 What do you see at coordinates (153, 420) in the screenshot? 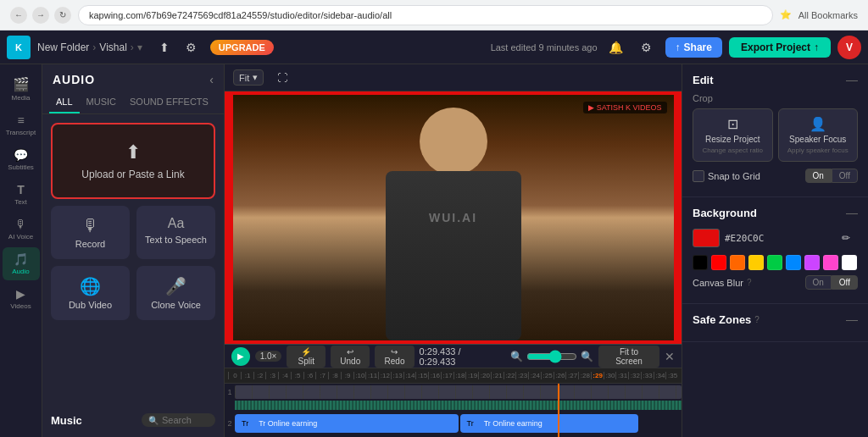
I see `search-icon: 🔍` at bounding box center [153, 420].